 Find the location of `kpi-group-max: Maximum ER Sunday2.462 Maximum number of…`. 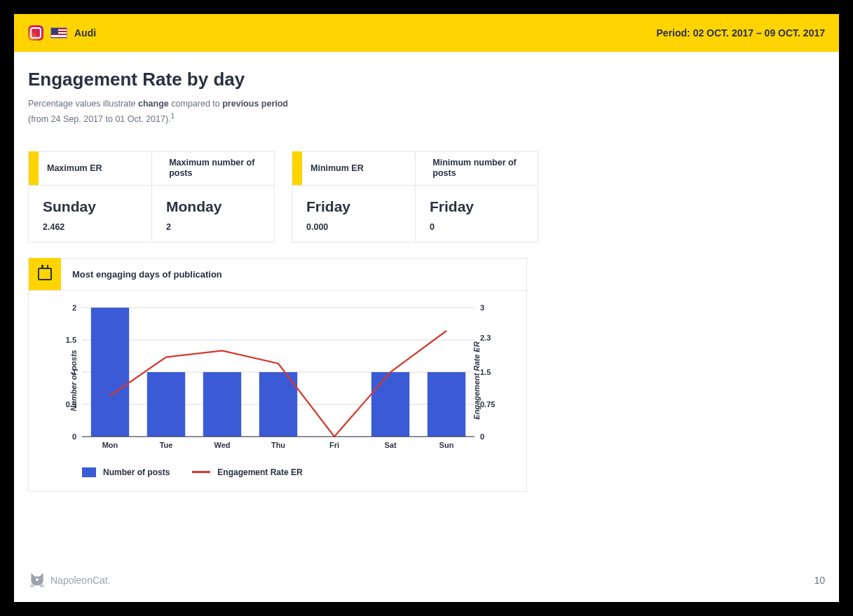

kpi-group-max: Maximum ER Sunday2.462 Maximum number of… is located at coordinates (151, 197).